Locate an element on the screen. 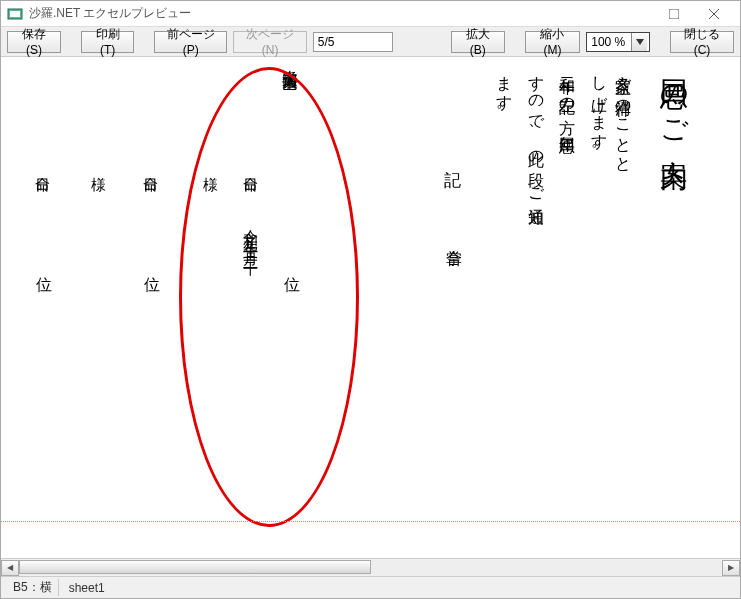 This screenshot has width=741, height=599. zoom-in-button: 拡大(B) is located at coordinates (478, 42).